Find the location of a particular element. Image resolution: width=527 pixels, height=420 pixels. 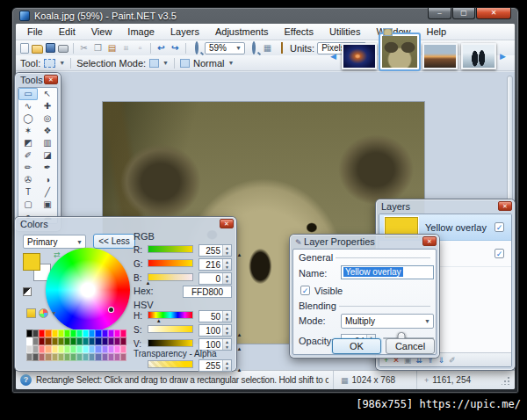

eraser-icon: ◪ is located at coordinates (47, 156).